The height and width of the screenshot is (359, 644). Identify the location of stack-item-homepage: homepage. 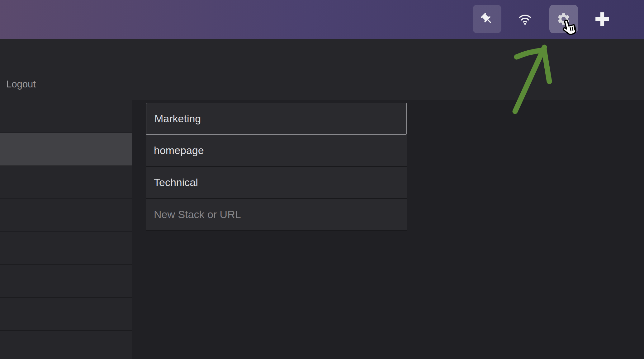
(276, 151).